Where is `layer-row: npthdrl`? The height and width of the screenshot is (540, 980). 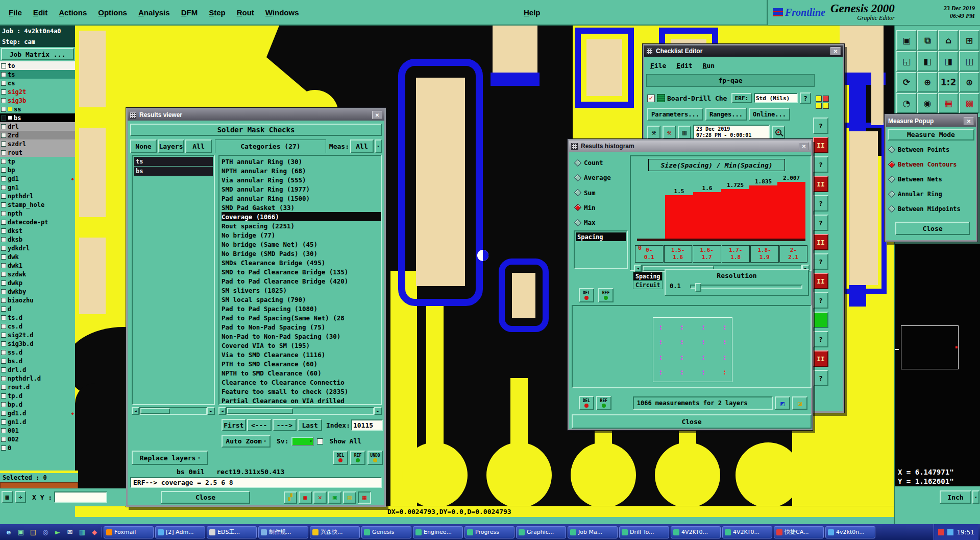
layer-row: npthdrl is located at coordinates (38, 196).